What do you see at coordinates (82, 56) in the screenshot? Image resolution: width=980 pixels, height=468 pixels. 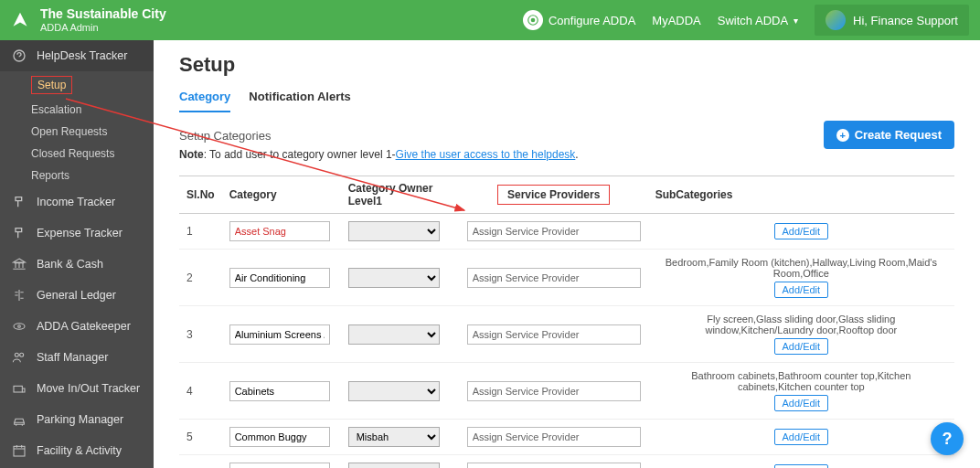 I see `sidebar-label: HelpDesk Tracker` at bounding box center [82, 56].